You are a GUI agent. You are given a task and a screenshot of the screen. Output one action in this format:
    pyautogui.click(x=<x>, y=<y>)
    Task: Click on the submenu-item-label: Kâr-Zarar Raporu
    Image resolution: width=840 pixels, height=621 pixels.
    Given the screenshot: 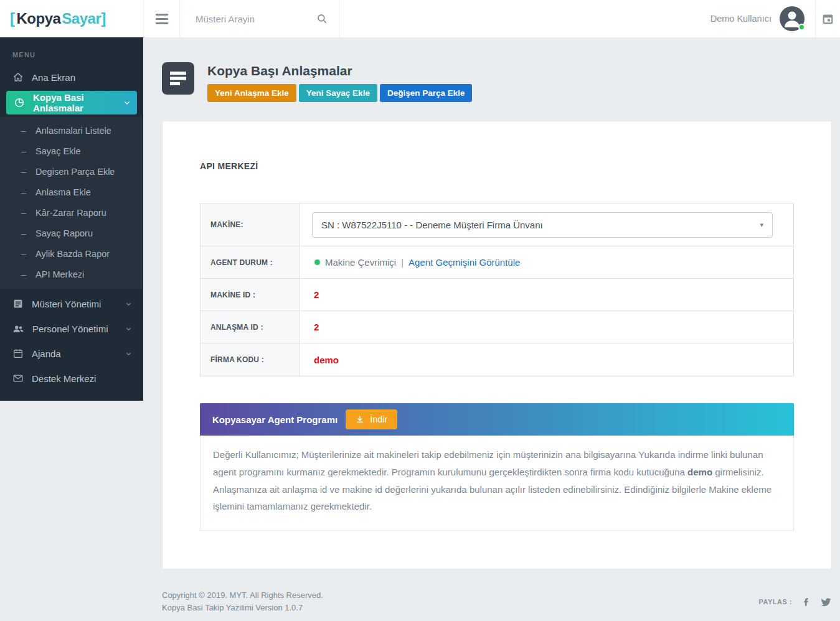 What is the action you would take?
    pyautogui.click(x=71, y=213)
    